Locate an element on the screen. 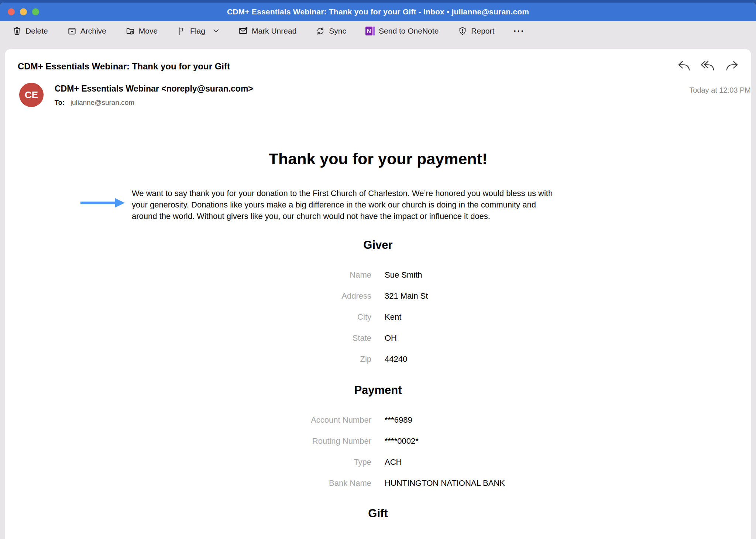 This screenshot has width=756, height=539. forward-button is located at coordinates (732, 66).